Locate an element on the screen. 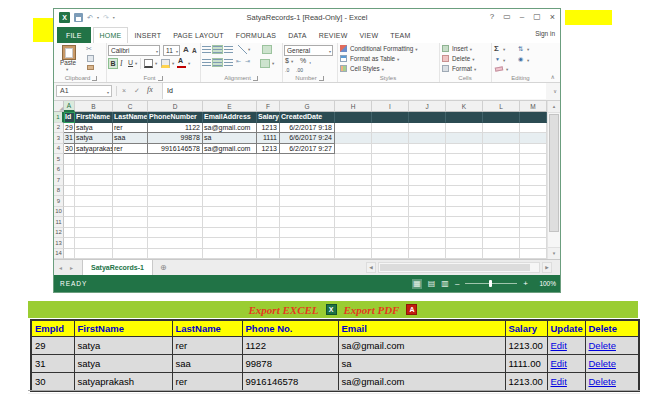 The width and height of the screenshot is (650, 401). sort-filter-dropdown-icon is located at coordinates (528, 50).